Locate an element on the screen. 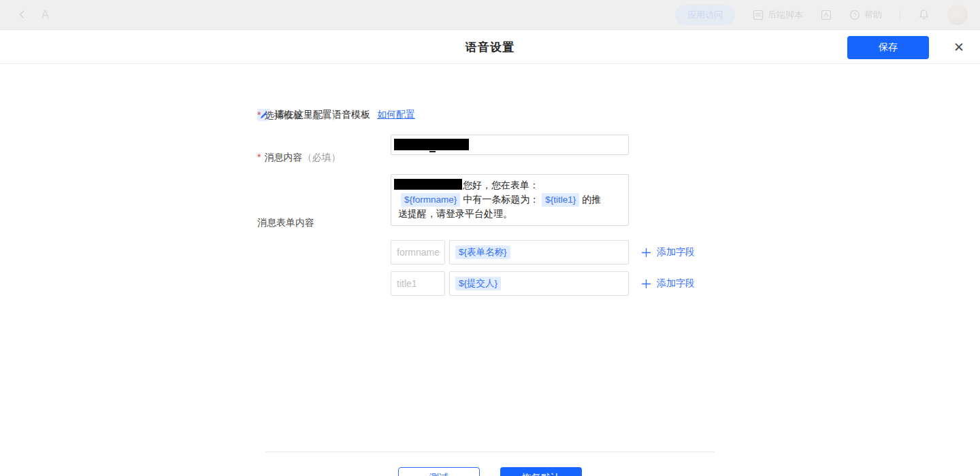 Image resolution: width=980 pixels, height=476 pixels. variable-chip-title1: ${title1} is located at coordinates (561, 200).